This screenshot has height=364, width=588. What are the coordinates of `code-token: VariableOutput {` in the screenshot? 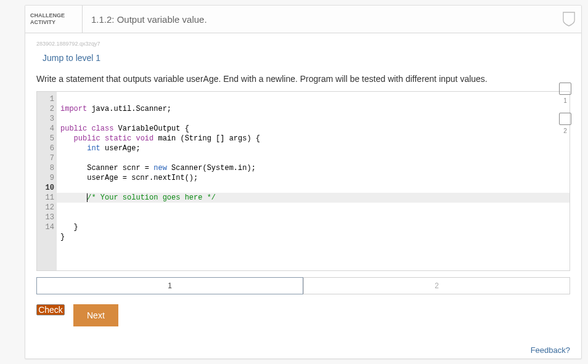 It's located at (151, 129).